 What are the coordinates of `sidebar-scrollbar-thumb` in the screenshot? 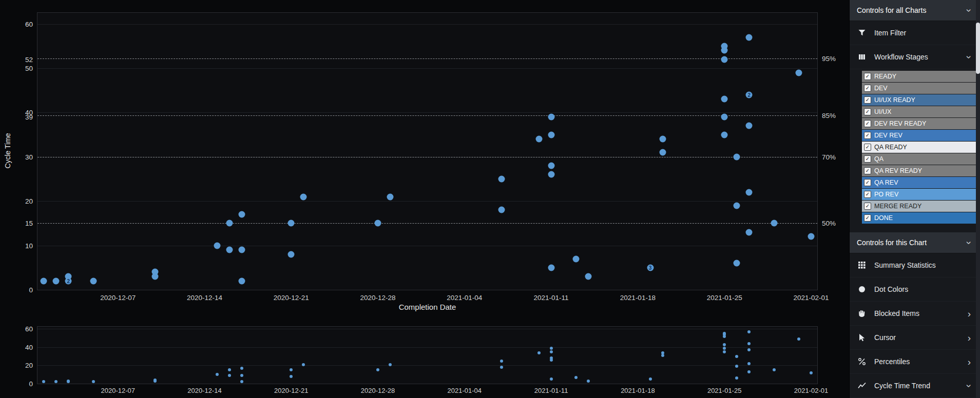 It's located at (978, 48).